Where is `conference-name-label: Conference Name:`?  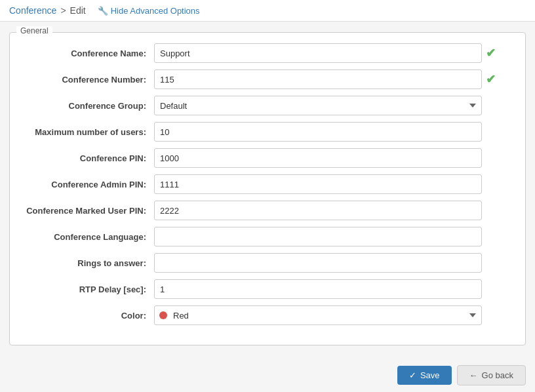 conference-name-label: Conference Name: is located at coordinates (89, 54).